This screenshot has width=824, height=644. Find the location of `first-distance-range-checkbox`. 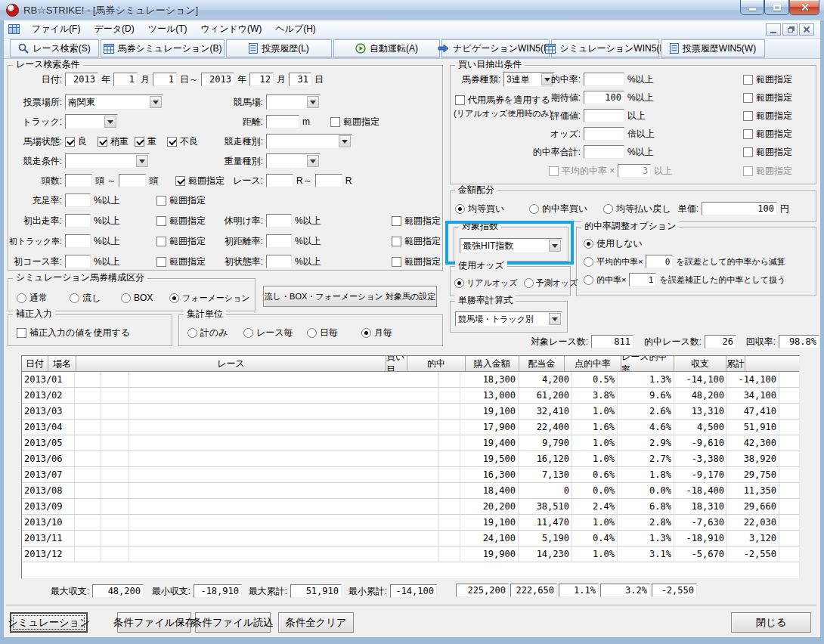

first-distance-range-checkbox is located at coordinates (396, 242).